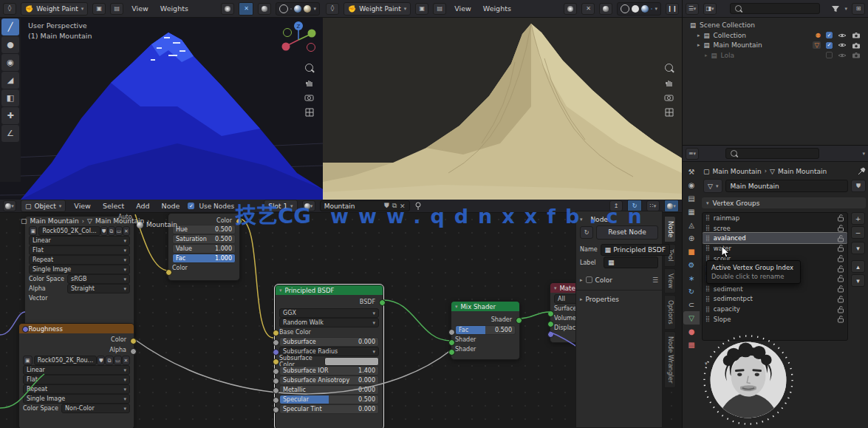  Describe the element at coordinates (309, 205) in the screenshot. I see `material-browse-dropdown: ▾` at that location.